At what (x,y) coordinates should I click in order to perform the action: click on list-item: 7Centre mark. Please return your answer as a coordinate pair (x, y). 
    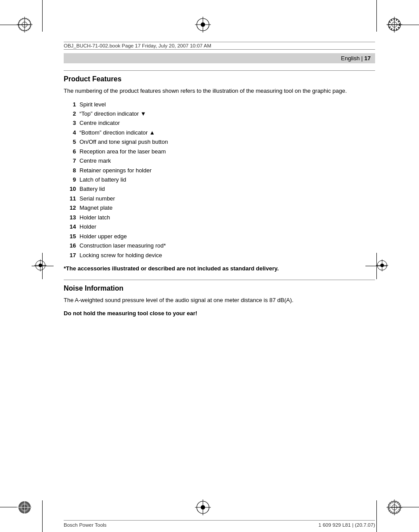
    Looking at the image, I should click on (220, 161).